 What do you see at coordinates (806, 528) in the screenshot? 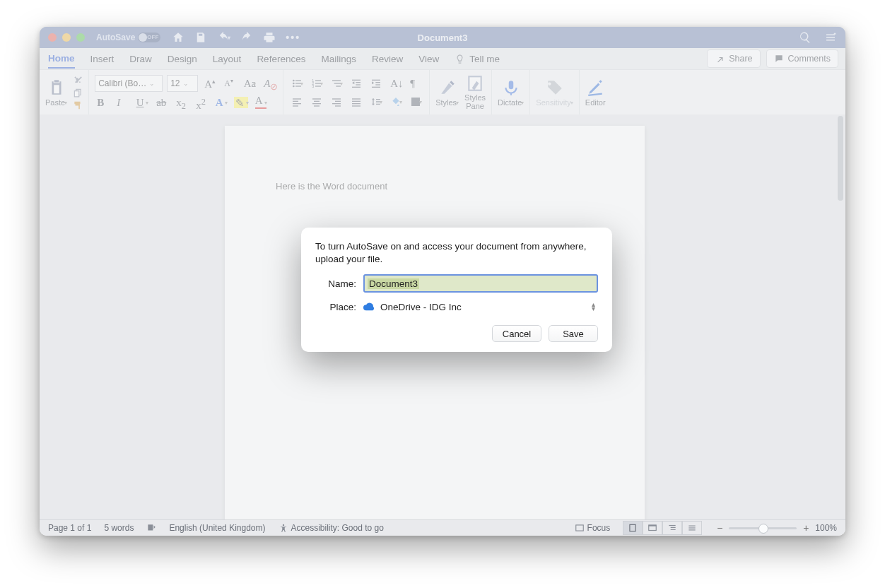
I see `zoom-in-button: +` at bounding box center [806, 528].